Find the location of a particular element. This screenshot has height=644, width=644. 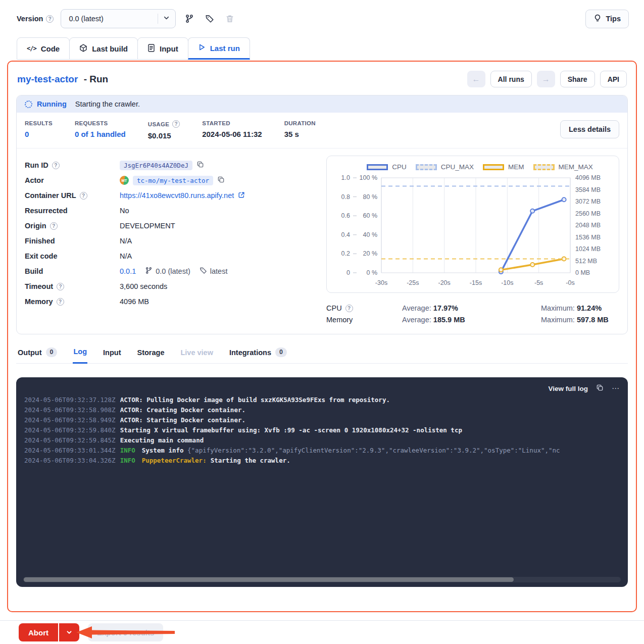

tab-input: Input is located at coordinates (163, 48).